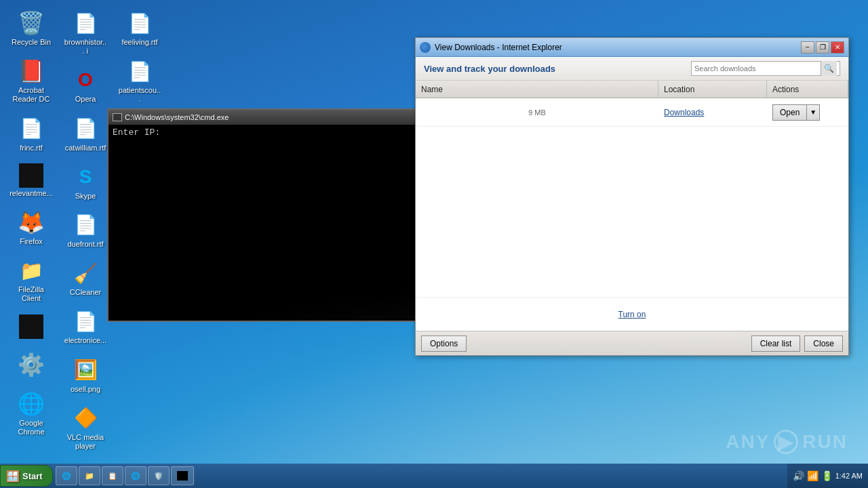 Image resolution: width=868 pixels, height=488 pixels. What do you see at coordinates (747, 442) in the screenshot?
I see `watermark-any: ANY` at bounding box center [747, 442].